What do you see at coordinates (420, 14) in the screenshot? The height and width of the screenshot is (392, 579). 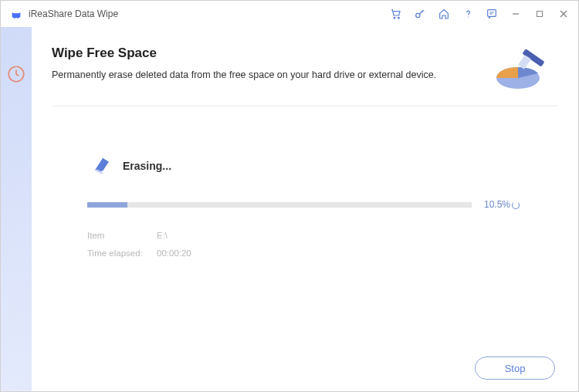 I see `key-icon` at bounding box center [420, 14].